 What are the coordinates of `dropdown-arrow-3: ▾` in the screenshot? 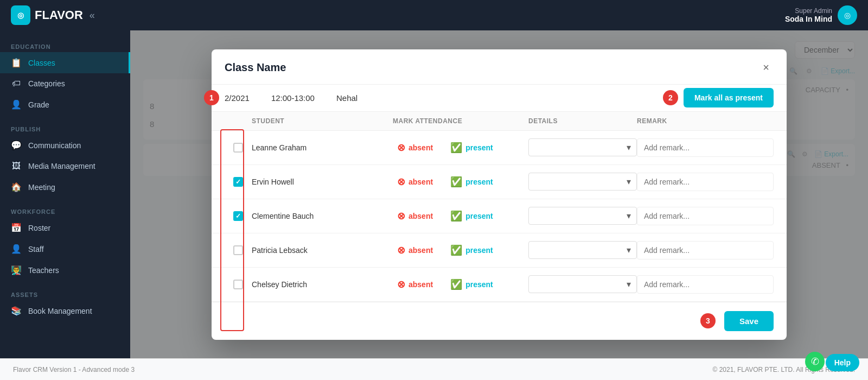 It's located at (629, 216).